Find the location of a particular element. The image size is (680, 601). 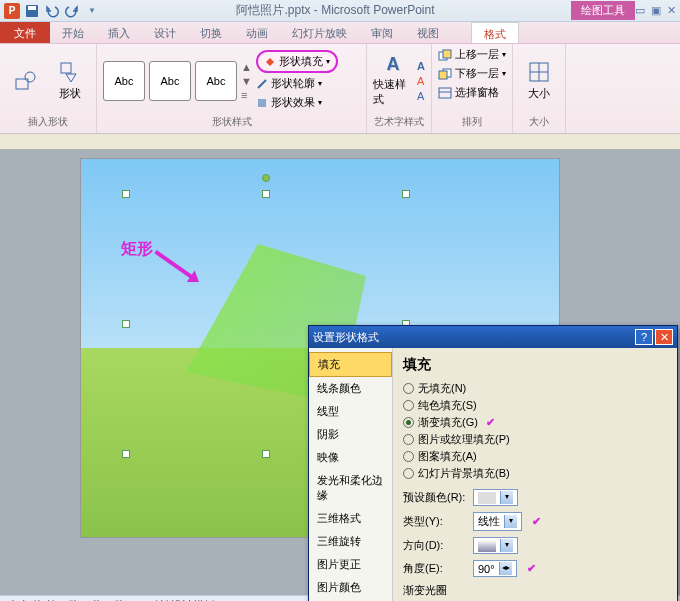

nav-line-color: 线条颜色 is located at coordinates (350, 388).